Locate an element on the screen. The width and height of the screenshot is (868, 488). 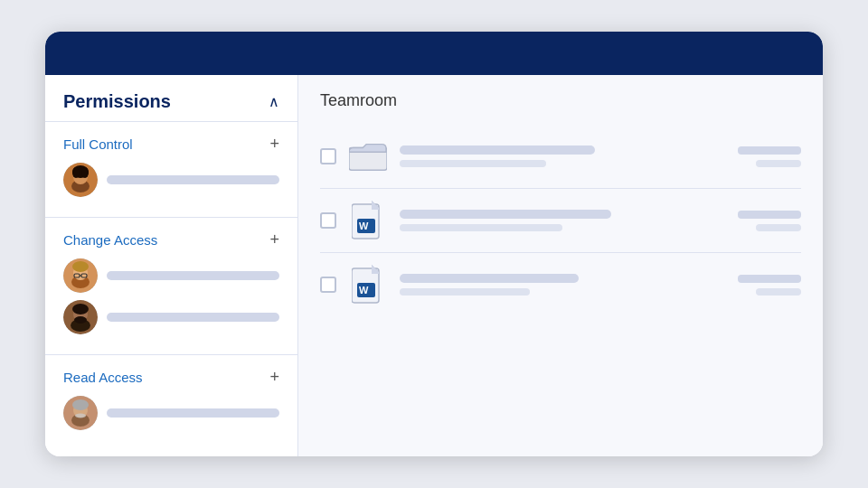
avatar-user4 is located at coordinates (80, 413).